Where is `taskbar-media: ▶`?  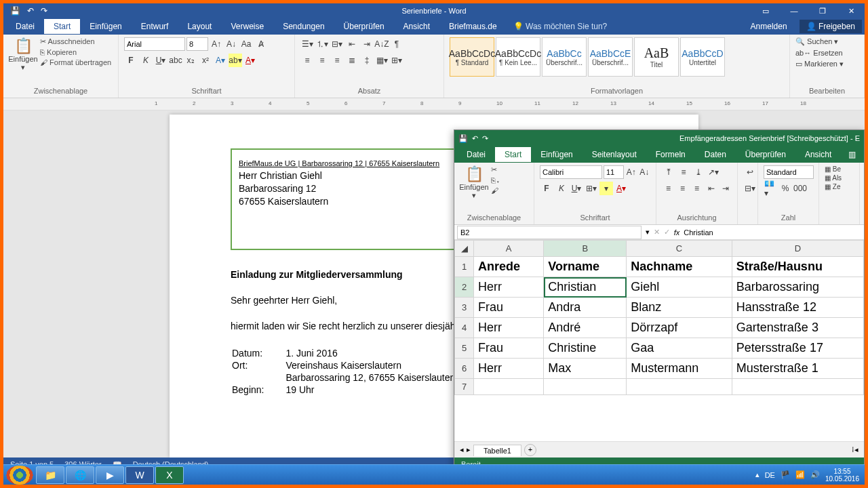 taskbar-media: ▶ is located at coordinates (110, 475).